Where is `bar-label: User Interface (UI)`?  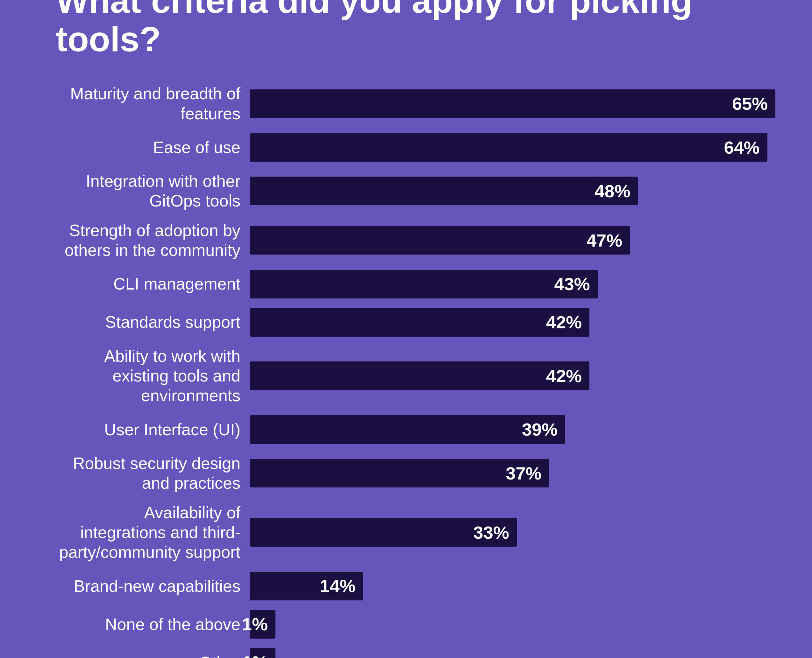
bar-label: User Interface (UI) is located at coordinates (148, 429).